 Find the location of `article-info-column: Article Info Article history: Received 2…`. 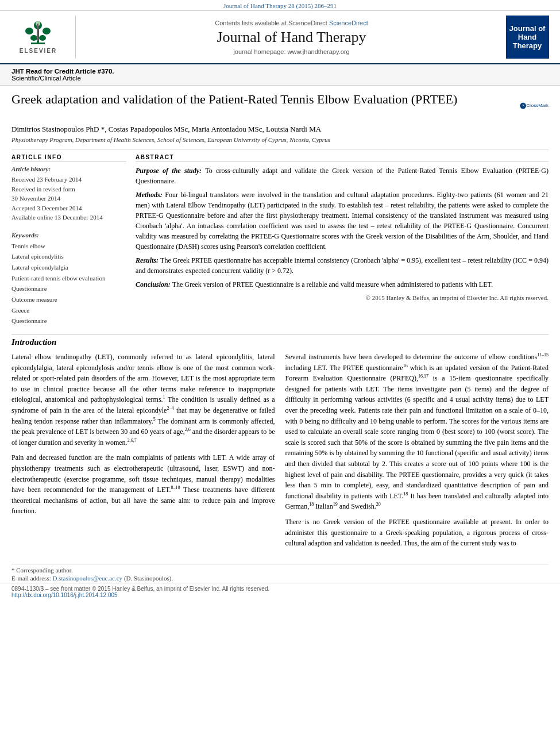

article-info-column: Article Info Article history: Received 2… is located at coordinates (69, 240).